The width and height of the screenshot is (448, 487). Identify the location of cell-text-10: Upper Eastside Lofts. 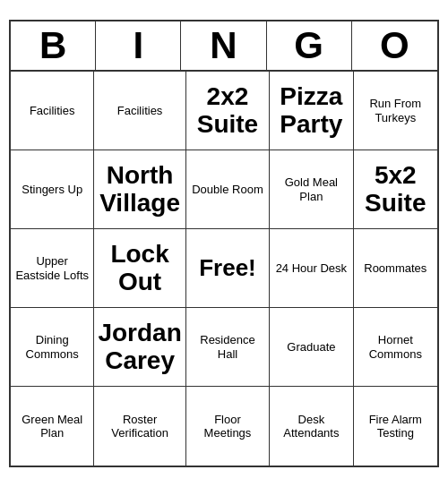
(52, 269).